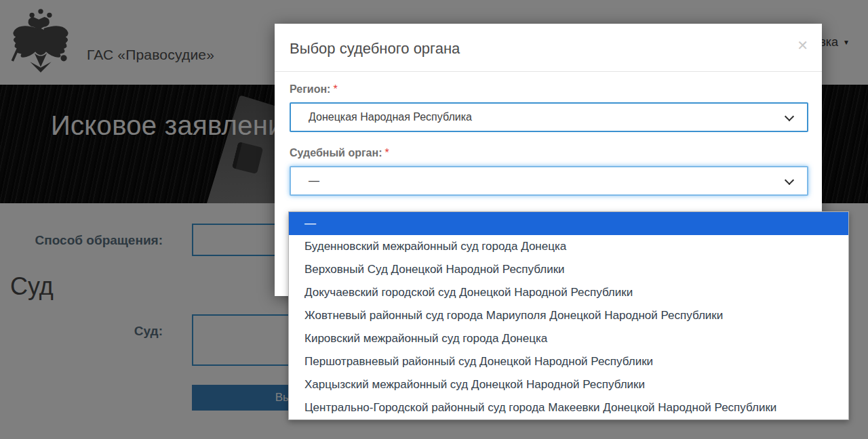 The width and height of the screenshot is (868, 439). I want to click on region-field: Регион:* Донецкая Народная Республика, so click(549, 108).